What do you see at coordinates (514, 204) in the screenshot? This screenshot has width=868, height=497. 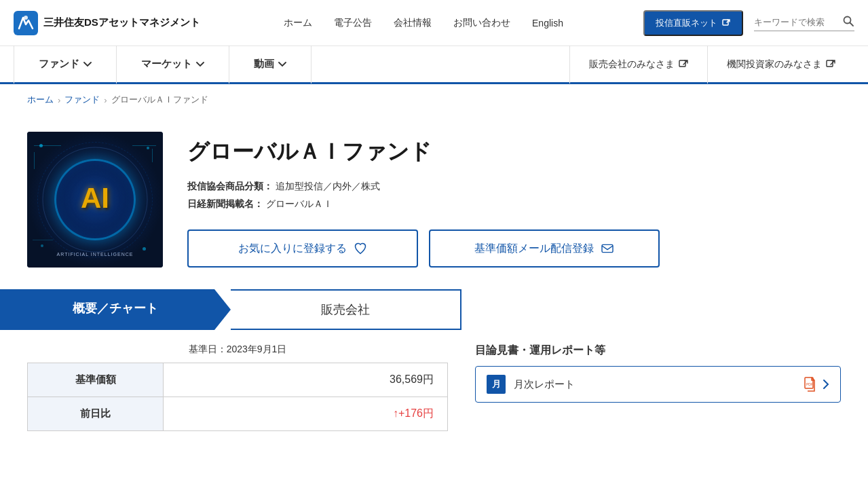 I see `fund-nikkei: 日経新聞掲載名： グローバルＡＩ` at bounding box center [514, 204].